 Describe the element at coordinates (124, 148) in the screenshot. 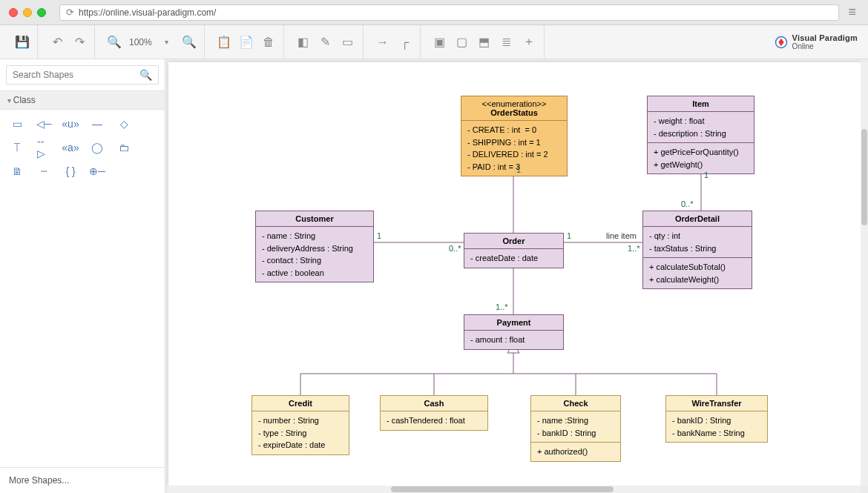

I see `shape-package-icon: 🗀` at that location.